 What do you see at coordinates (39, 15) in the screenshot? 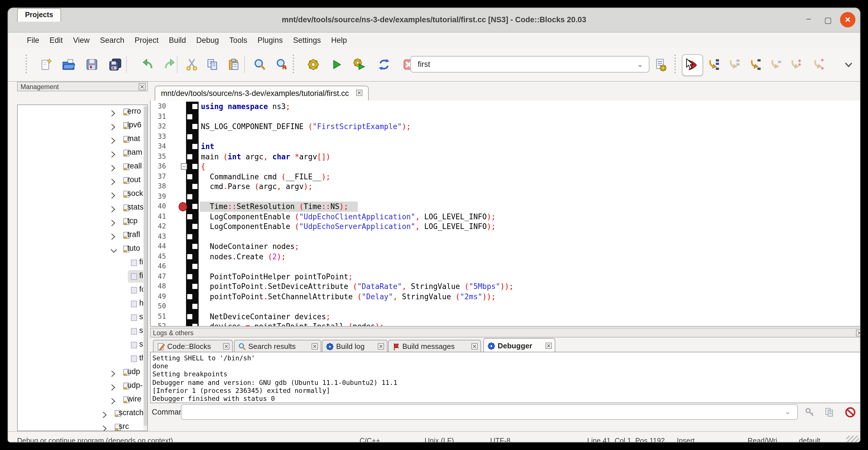
I see `tab-projects: Projects` at bounding box center [39, 15].